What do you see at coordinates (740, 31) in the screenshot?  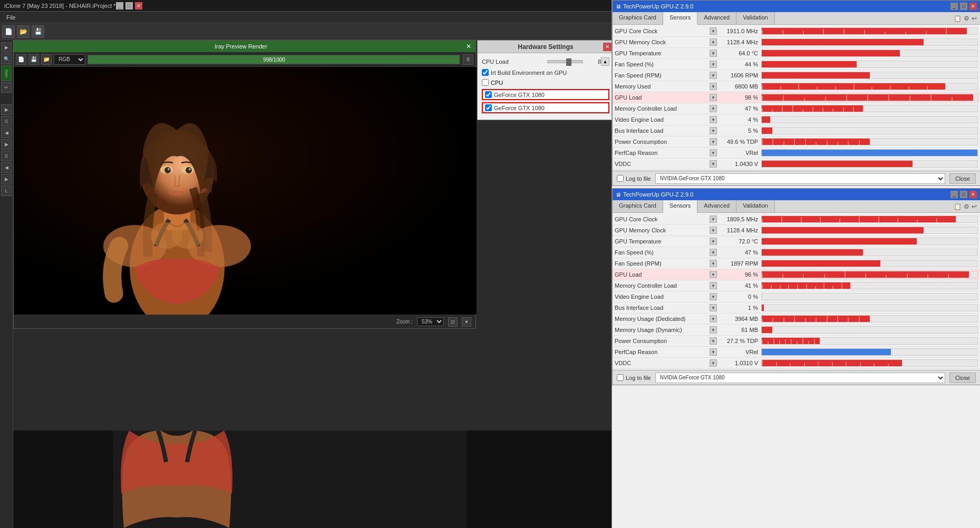 I see `sensor-value-0: 1911.0 MHz` at bounding box center [740, 31].